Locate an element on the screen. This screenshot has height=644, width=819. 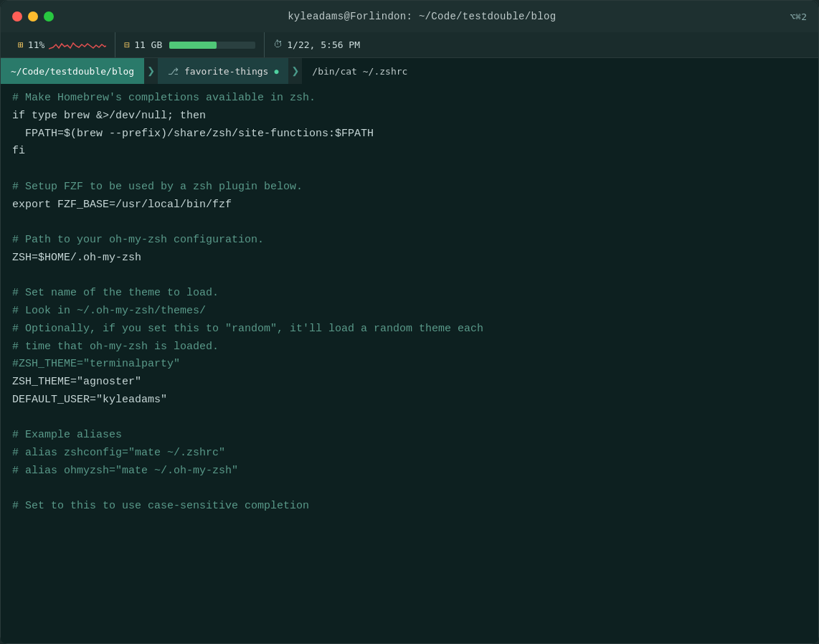
ram-bar-fill is located at coordinates (193, 45).